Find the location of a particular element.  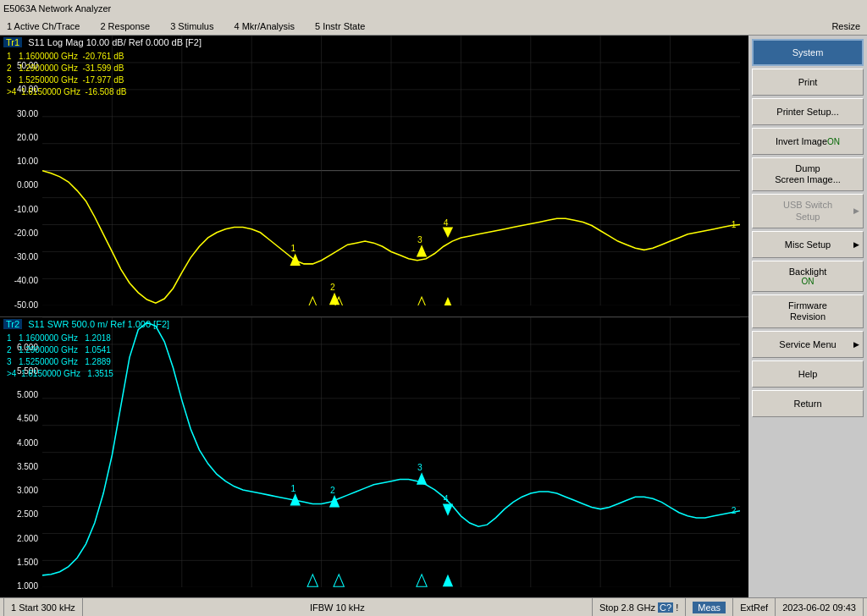

trace2-marker3-arrow is located at coordinates (422, 478).